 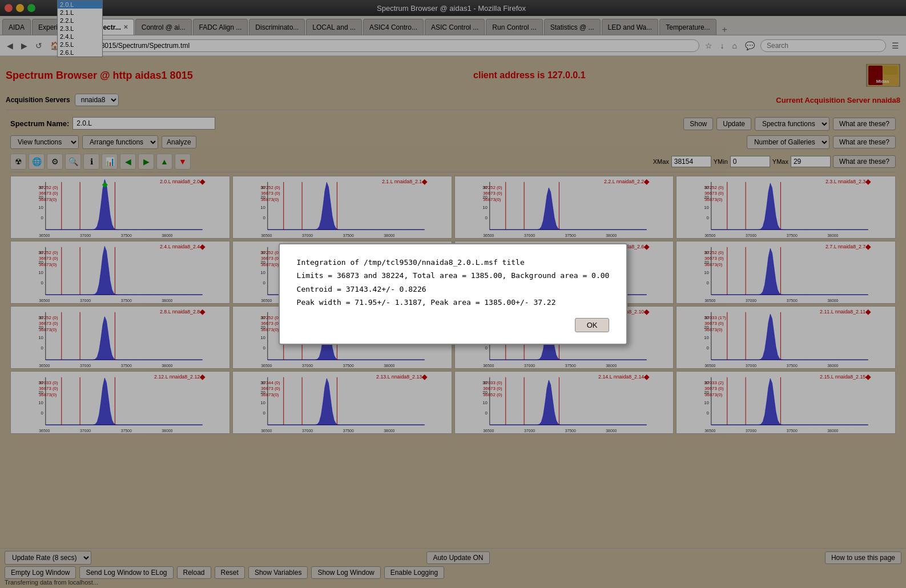 I want to click on modal-content: Integration of /tmp/tcl9530/nnaida8_2.0.…, so click(x=453, y=283).